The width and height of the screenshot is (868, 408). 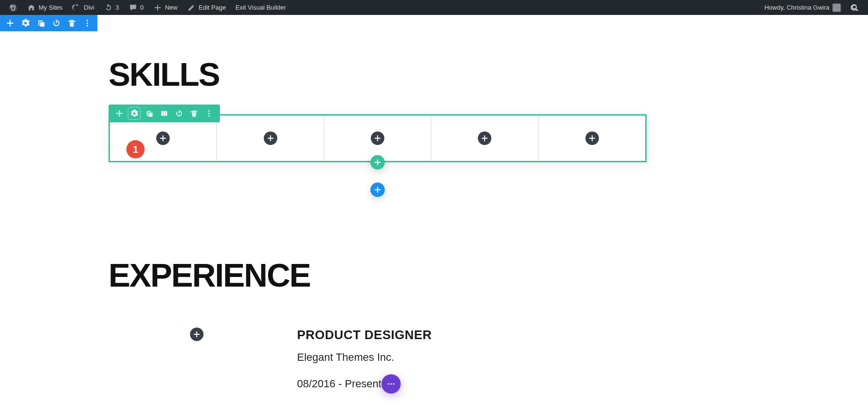 I want to click on wp-logo, so click(x=13, y=8).